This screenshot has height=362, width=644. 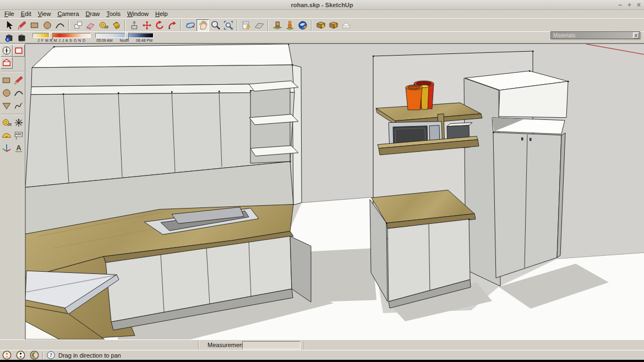 What do you see at coordinates (216, 25) in the screenshot?
I see `zoom-tool-button` at bounding box center [216, 25].